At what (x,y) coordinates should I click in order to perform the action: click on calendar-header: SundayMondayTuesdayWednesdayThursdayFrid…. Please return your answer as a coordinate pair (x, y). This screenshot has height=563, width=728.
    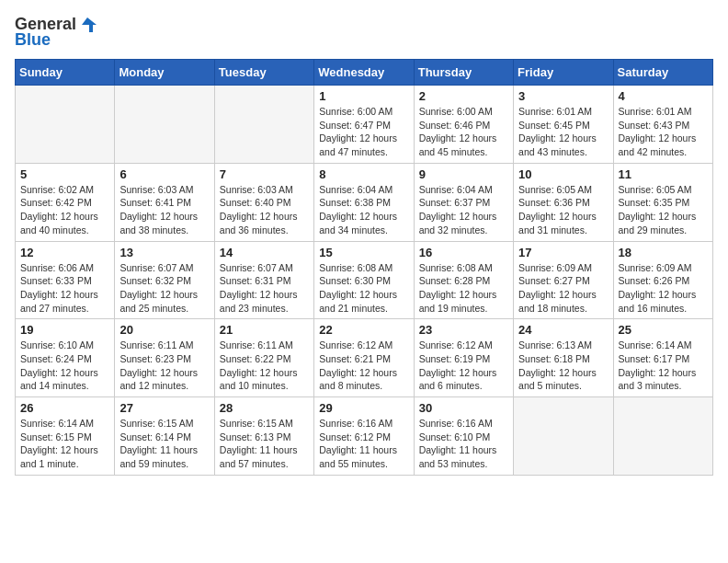
    Looking at the image, I should click on (364, 73).